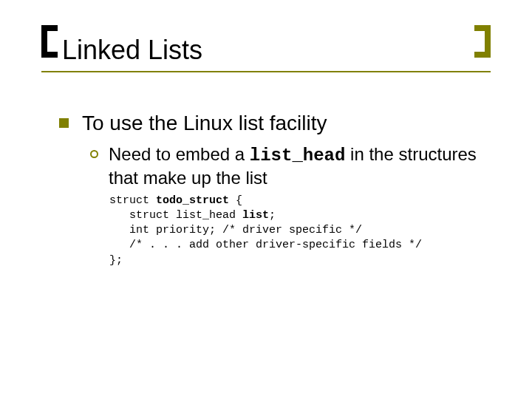 The image size is (532, 399). I want to click on bracket-right-bottom-icon, so click(482, 55).